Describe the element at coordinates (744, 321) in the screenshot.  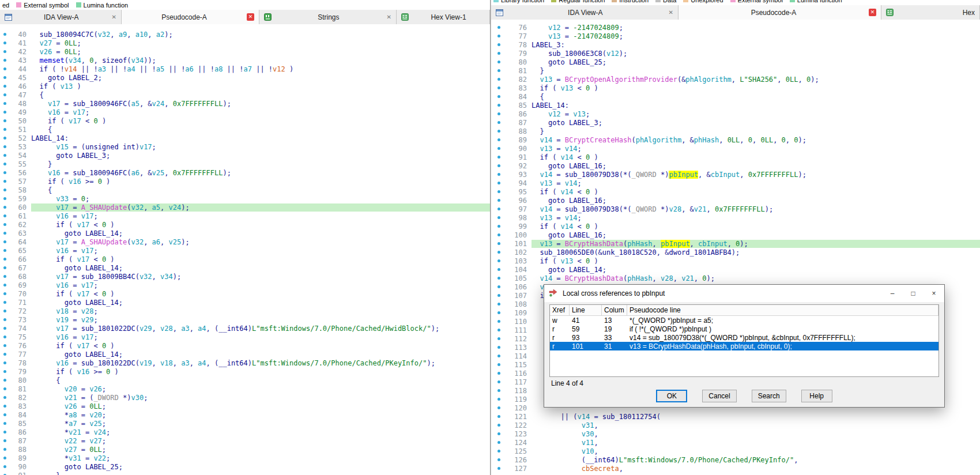
I see `xref-row: w4113*(_QWORD *)pbInput = a5;` at that location.